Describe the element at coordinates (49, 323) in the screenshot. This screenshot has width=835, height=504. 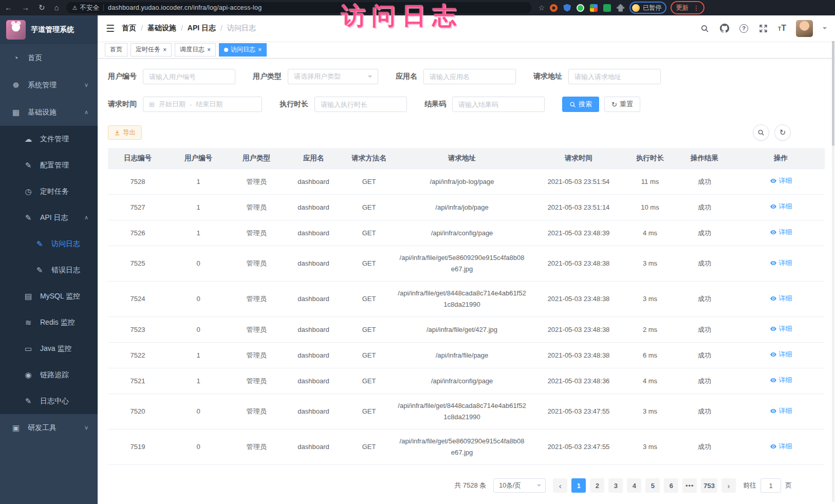
I see `sidebar-item: ≋Redis 监控` at that location.